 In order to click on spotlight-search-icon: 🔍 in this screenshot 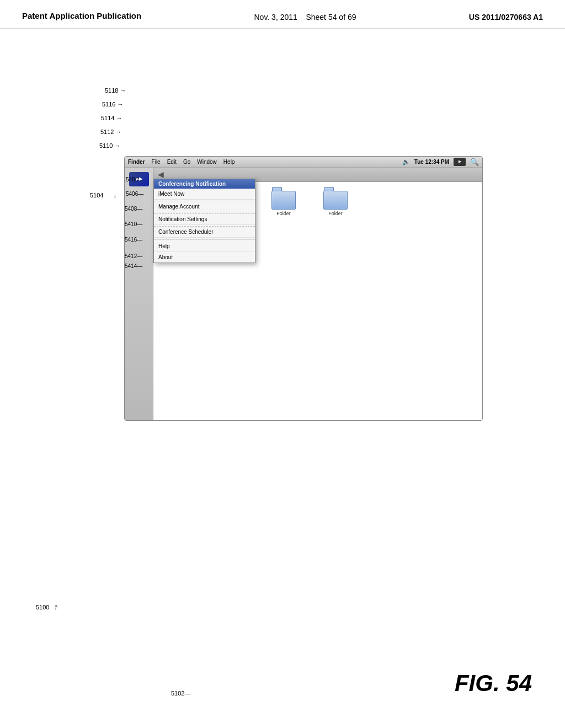, I will do `click(475, 162)`.